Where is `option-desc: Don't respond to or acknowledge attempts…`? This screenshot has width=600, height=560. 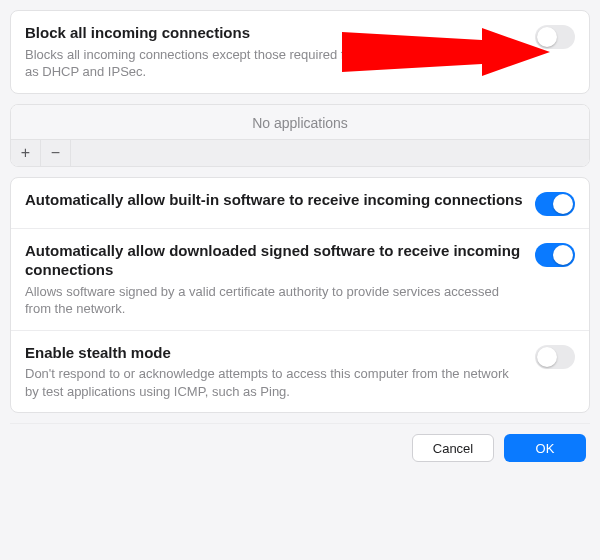
option-desc: Don't respond to or acknowledge attempts… is located at coordinates (274, 382).